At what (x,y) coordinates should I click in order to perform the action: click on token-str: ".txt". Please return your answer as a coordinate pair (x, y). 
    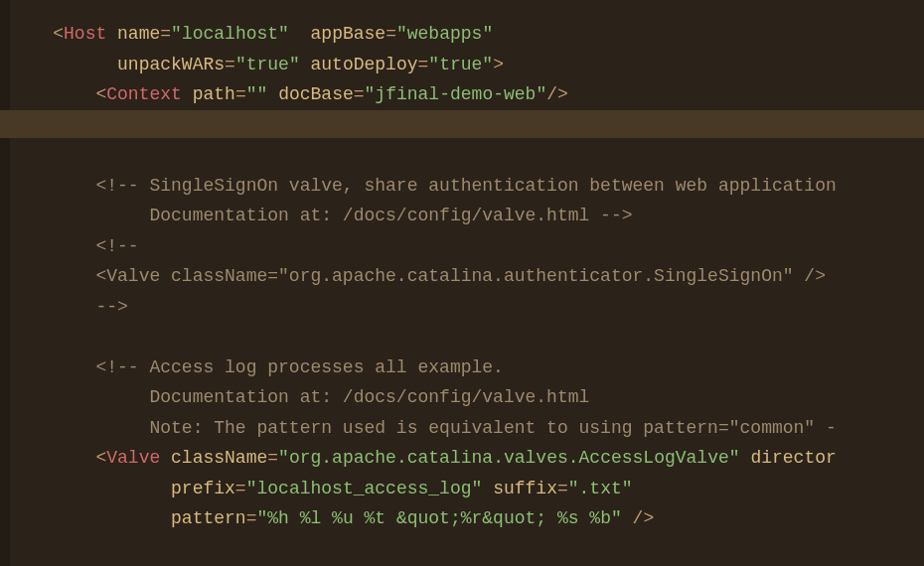
    Looking at the image, I should click on (600, 489).